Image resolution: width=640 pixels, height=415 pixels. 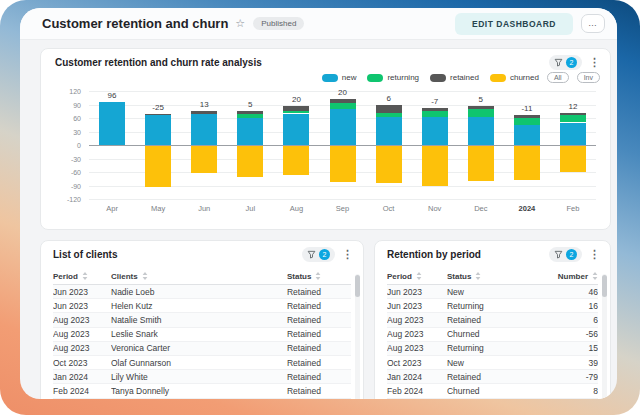 What do you see at coordinates (74, 200) in the screenshot?
I see `y-tick-label: -120` at bounding box center [74, 200].